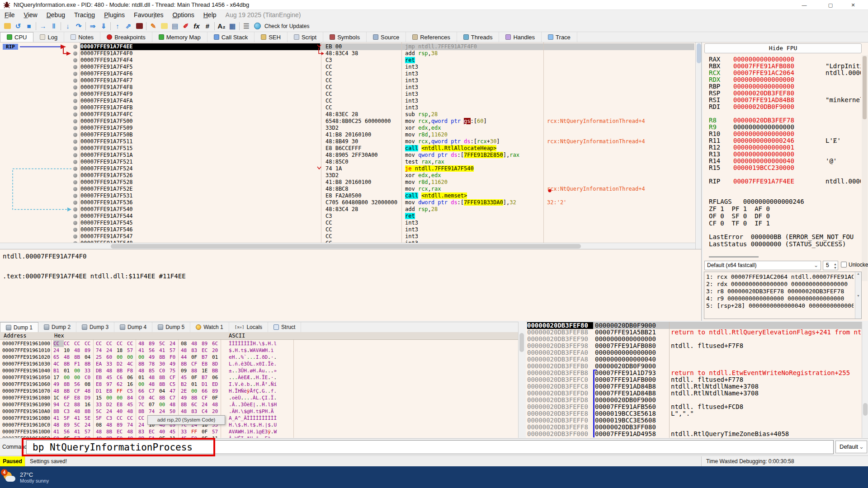 The width and height of the screenshot is (868, 488). What do you see at coordinates (348, 169) in the screenshot?
I see `disasm-row: 00007FFE91A7F52474 1Aje ntdll.7FFE91A7F5…` at bounding box center [348, 169].